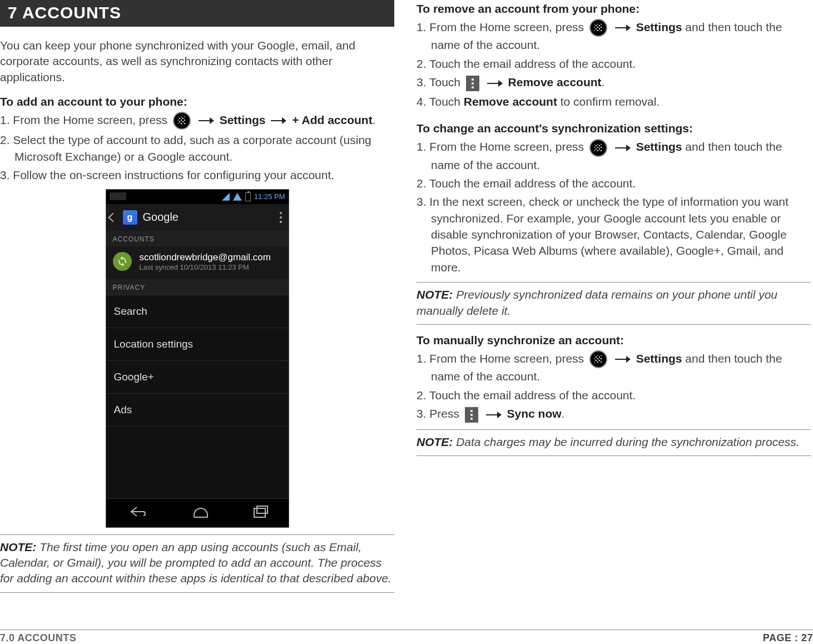  I want to click on note-text: The first time you open an app using acc…, so click(196, 563).